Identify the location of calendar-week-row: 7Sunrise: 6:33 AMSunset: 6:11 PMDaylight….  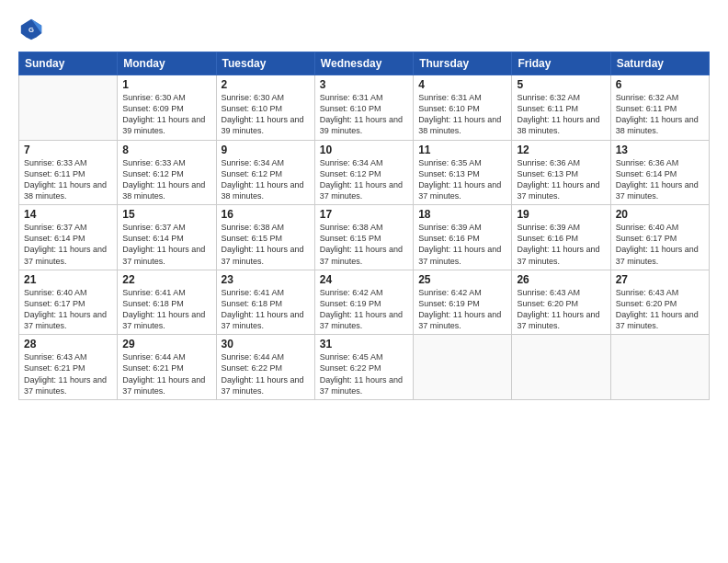
(364, 173).